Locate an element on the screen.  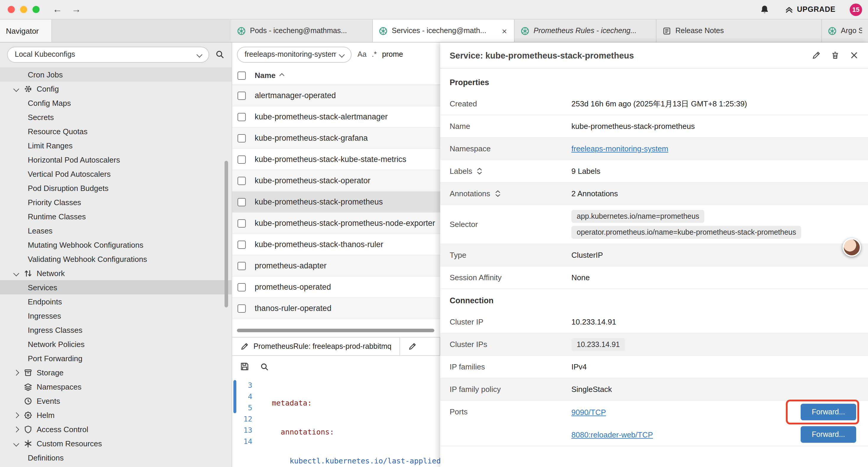
sidebar-item-mutating-webhook-configurations: Mutating Webhook Configurations is located at coordinates (116, 245).